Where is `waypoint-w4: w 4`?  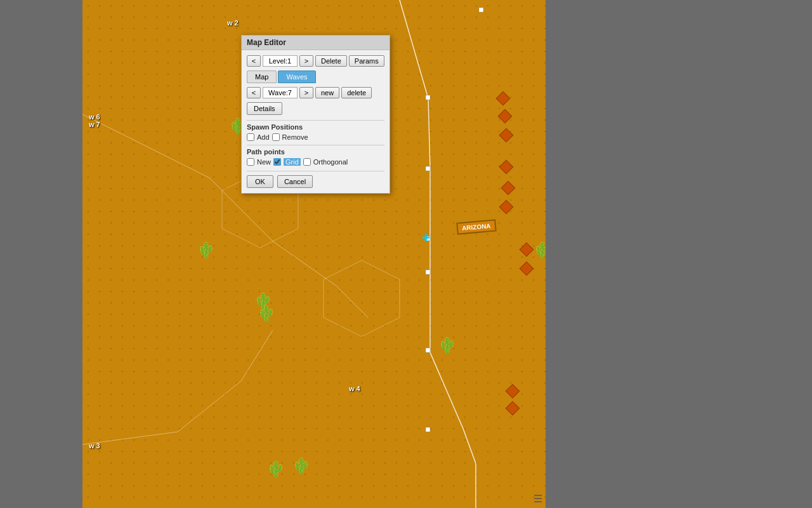 waypoint-w4: w 4 is located at coordinates (355, 389).